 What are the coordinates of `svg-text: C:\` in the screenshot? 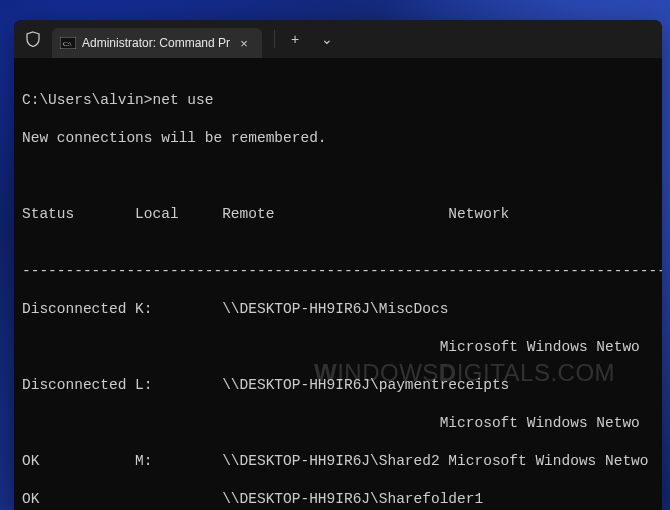 It's located at (68, 44).